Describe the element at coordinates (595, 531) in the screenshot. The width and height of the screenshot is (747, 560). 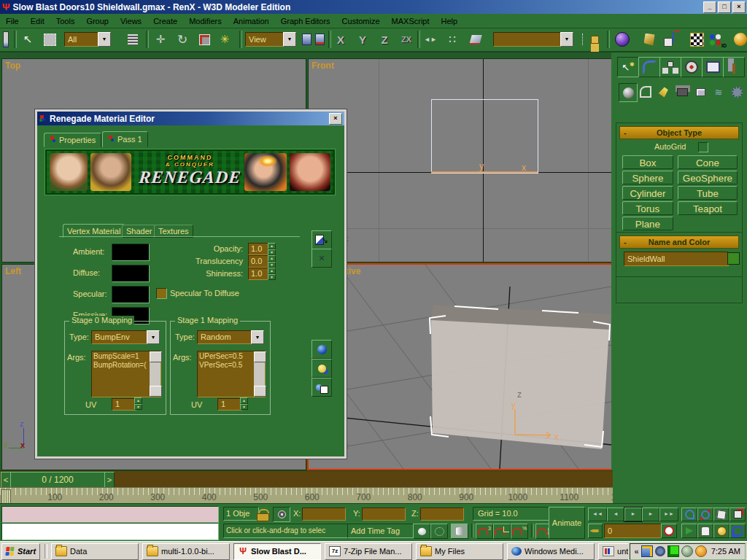
I see `key-mode-icon` at that location.